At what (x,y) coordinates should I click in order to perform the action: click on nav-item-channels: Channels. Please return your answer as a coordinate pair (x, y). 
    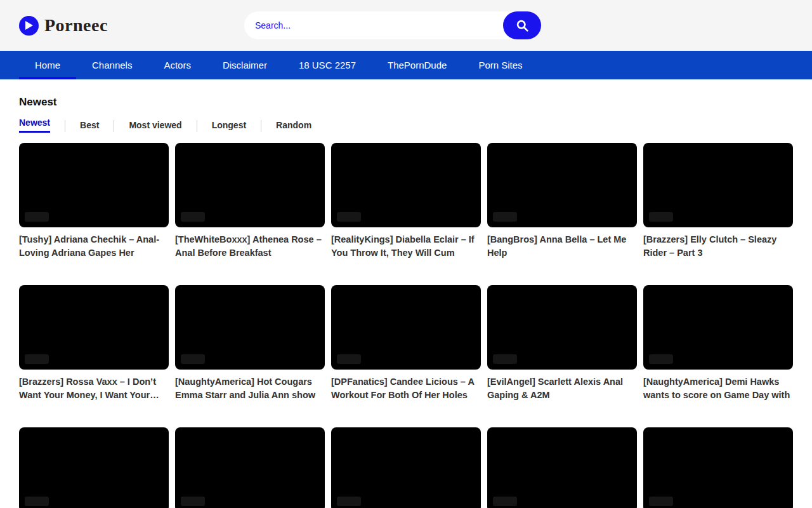
    Looking at the image, I should click on (112, 65).